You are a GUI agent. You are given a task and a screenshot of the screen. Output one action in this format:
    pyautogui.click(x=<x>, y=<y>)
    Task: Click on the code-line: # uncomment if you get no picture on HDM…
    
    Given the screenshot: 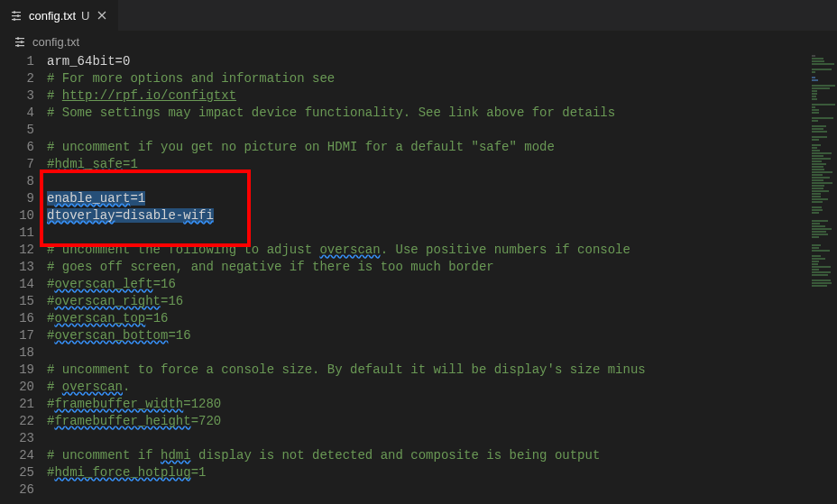 What is the action you would take?
    pyautogui.click(x=428, y=148)
    